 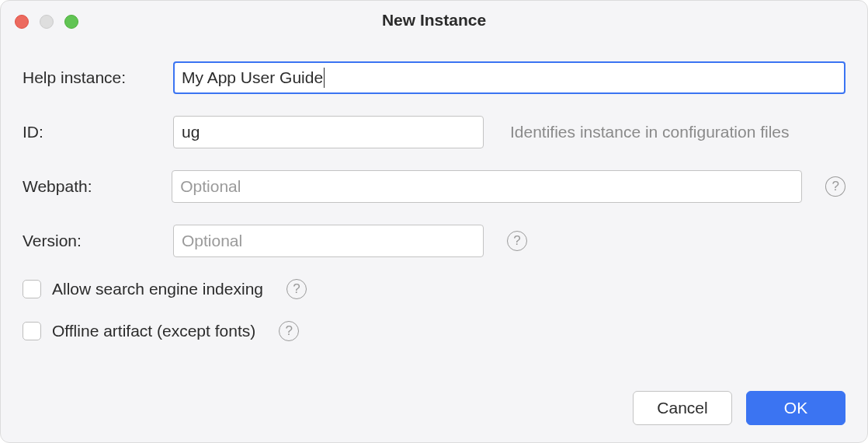 I want to click on titlebar: New Instance, so click(x=434, y=20).